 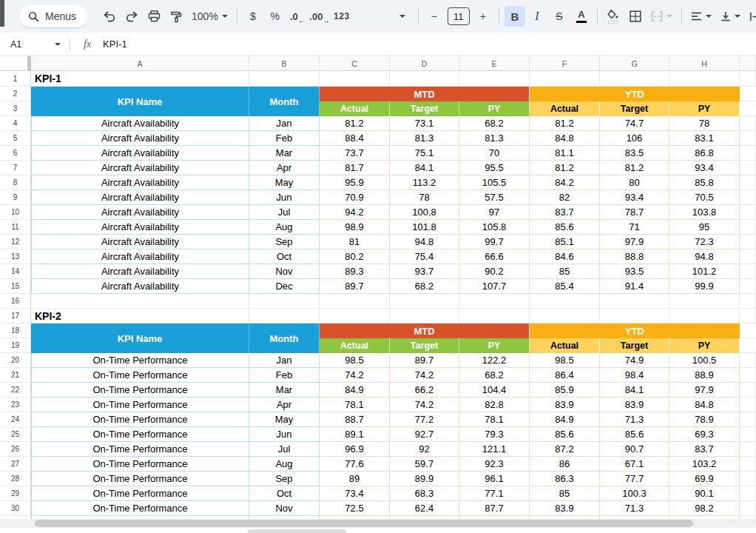 What do you see at coordinates (494, 375) in the screenshot?
I see `value-cell: 68.2` at bounding box center [494, 375].